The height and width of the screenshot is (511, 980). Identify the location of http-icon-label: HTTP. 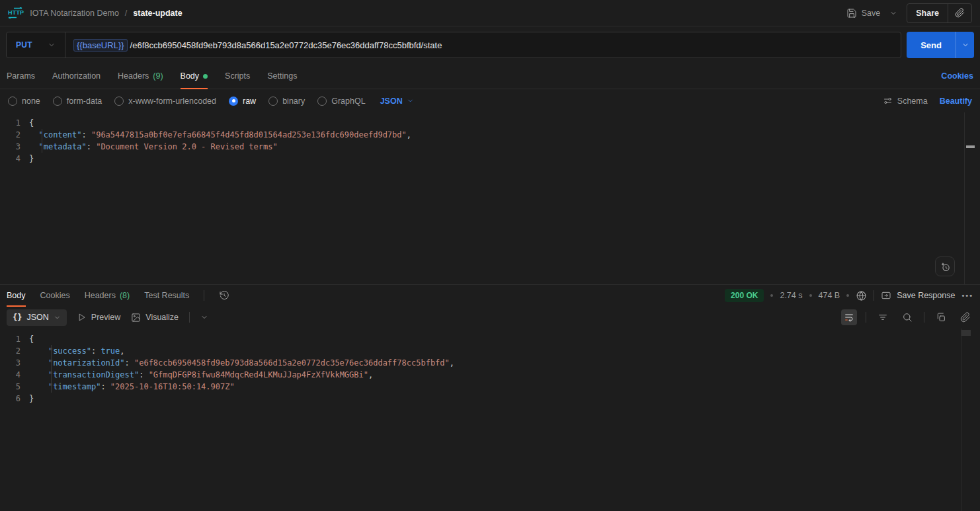
(16, 13).